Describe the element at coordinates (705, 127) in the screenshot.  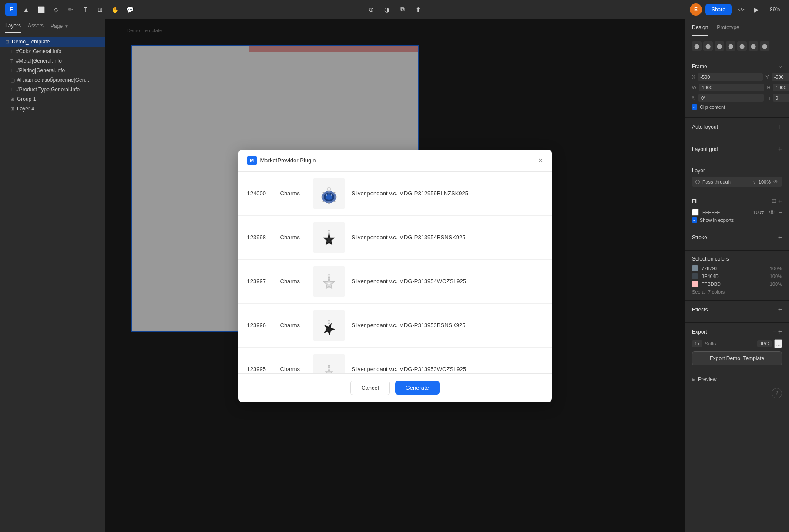
I see `auto-layout-title: Auto layout` at that location.